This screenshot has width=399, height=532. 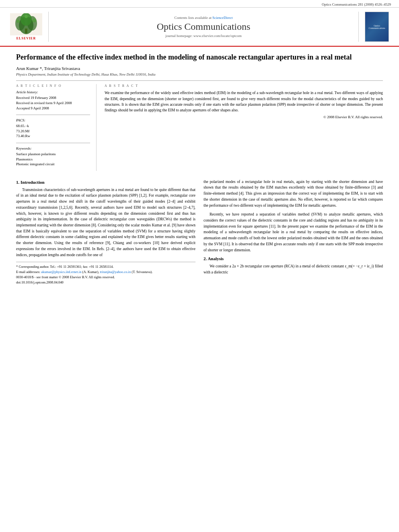 I want to click on intro-para3: Recently, we have reported a separation …, so click(x=293, y=232).